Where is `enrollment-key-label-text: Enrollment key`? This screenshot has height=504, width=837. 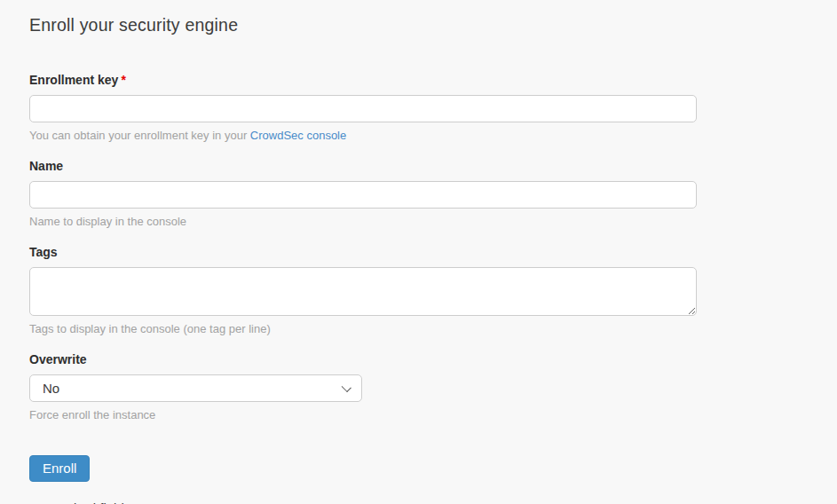 enrollment-key-label-text: Enrollment key is located at coordinates (74, 80).